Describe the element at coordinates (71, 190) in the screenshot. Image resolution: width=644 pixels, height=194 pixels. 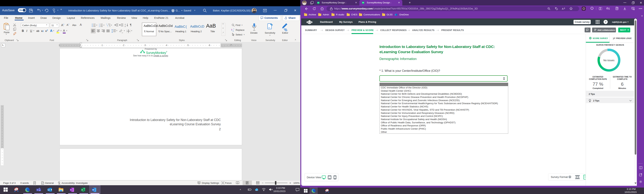
I see `svg-text: N` at that location.